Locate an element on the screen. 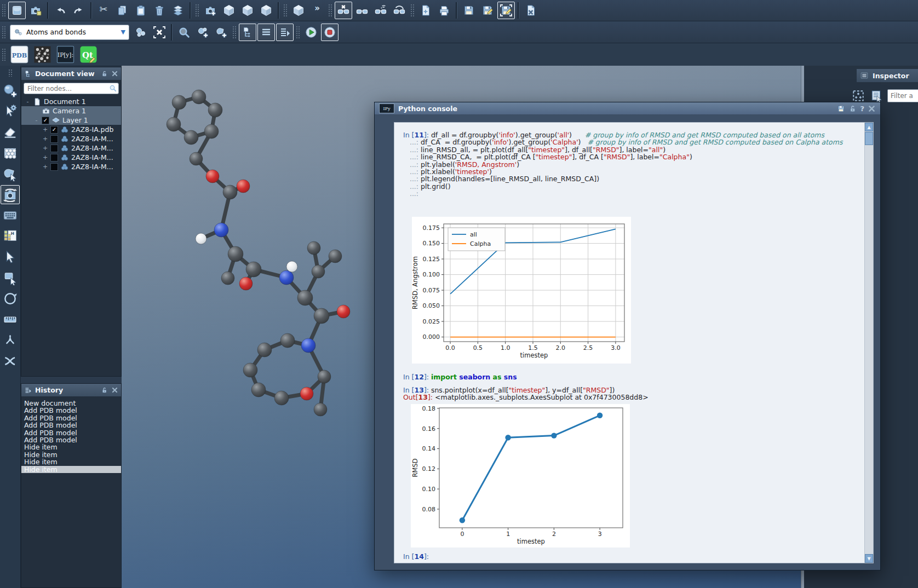 The width and height of the screenshot is (918, 588). scroll-down-button: ▼ is located at coordinates (869, 558).